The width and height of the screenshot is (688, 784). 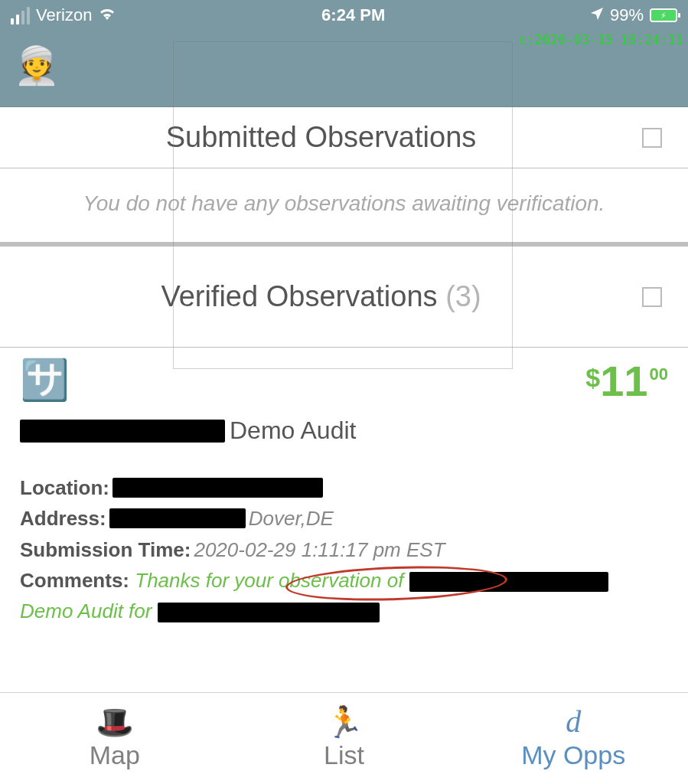 What do you see at coordinates (664, 15) in the screenshot?
I see `charging-bolt-icon: ⚡︎` at bounding box center [664, 15].